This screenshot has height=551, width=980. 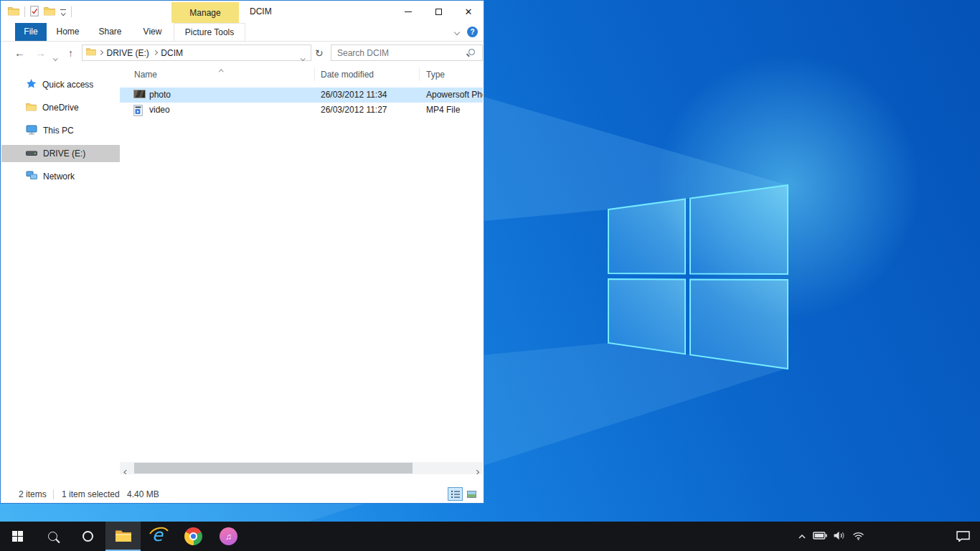 I want to click on sidebar-item-label: DRIVE (E:), so click(x=65, y=154).